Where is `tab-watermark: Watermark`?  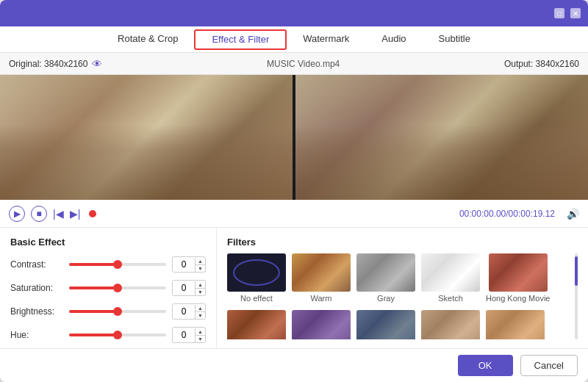
tab-watermark: Watermark is located at coordinates (326, 40).